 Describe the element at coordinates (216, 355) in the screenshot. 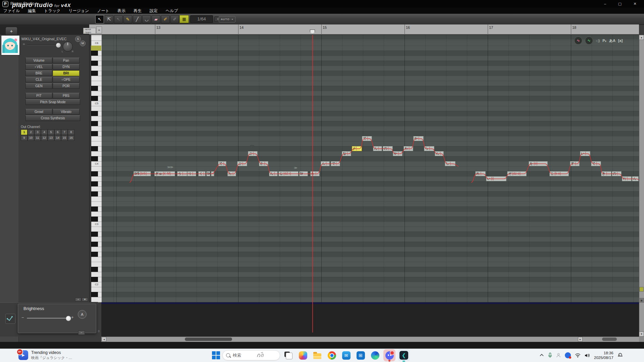

I see `start-button` at that location.